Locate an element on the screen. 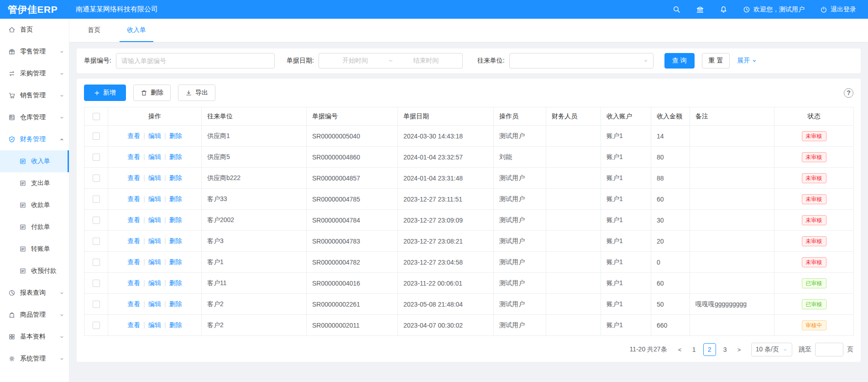  sidebar-item-收款单: 收款单 is located at coordinates (35, 205).